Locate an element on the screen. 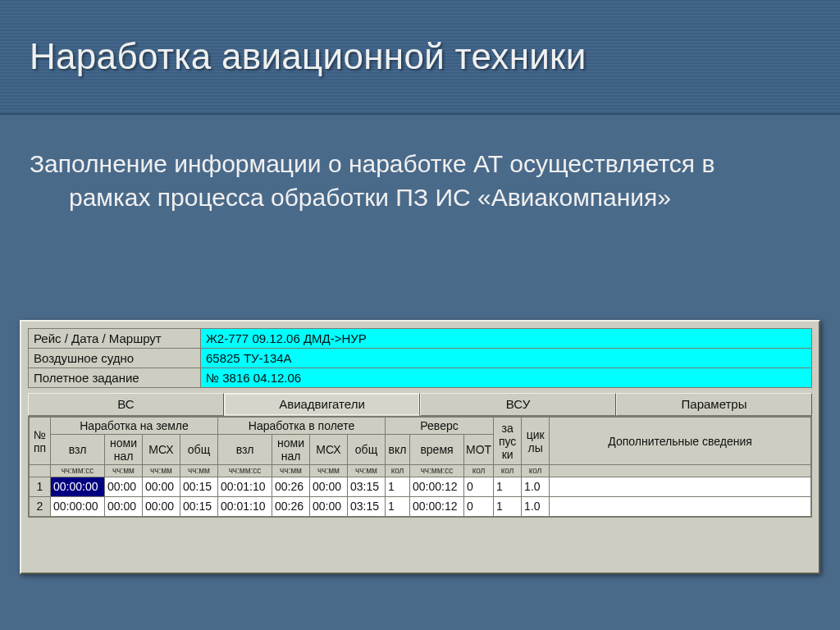 This screenshot has height=630, width=840. col-rev-mot: МОТ is located at coordinates (479, 450).